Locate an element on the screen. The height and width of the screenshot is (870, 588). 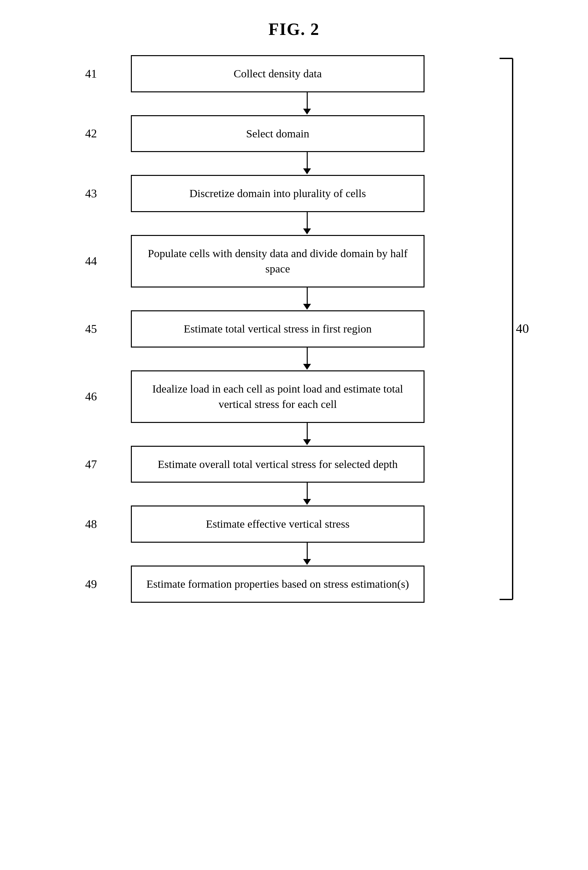
step-number-48: 48 is located at coordinates (91, 524).